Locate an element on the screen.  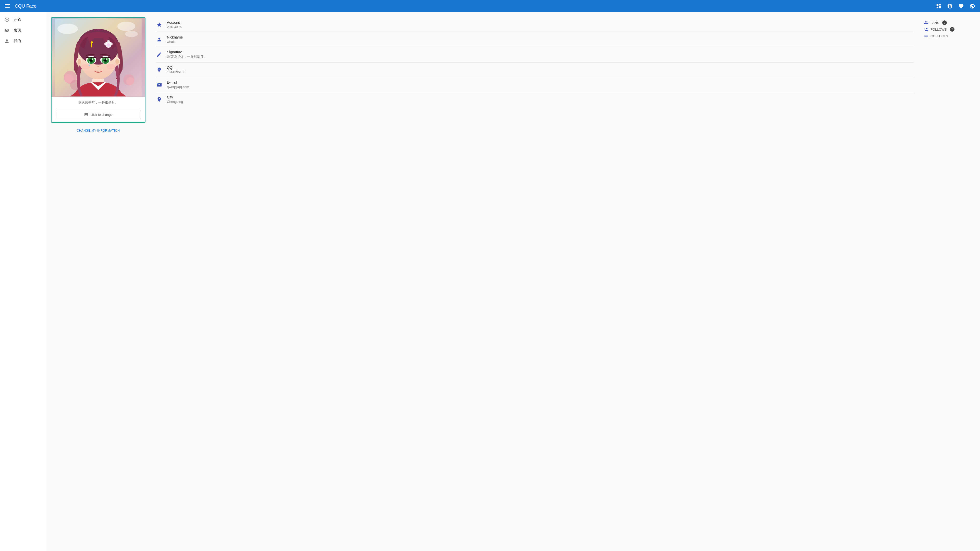
email-field: E-mail qweq@qq.com is located at coordinates (535, 84).